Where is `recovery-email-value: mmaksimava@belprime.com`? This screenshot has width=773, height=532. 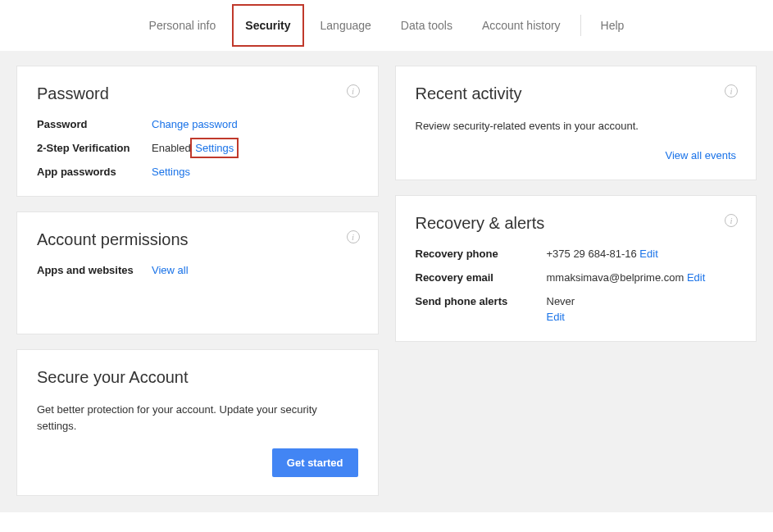
recovery-email-value: mmaksimava@belprime.com is located at coordinates (616, 277).